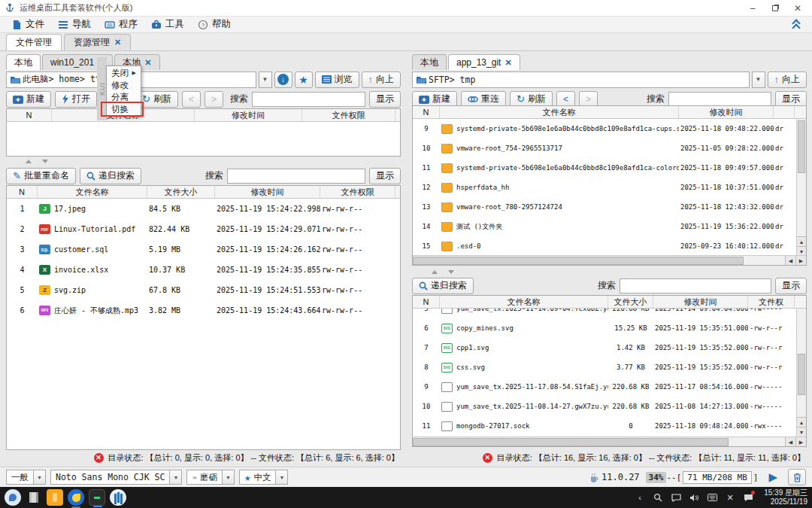 This screenshot has height=508, width=812. Describe the element at coordinates (443, 286) in the screenshot. I see `recursive-search-button: 递归搜索` at that location.